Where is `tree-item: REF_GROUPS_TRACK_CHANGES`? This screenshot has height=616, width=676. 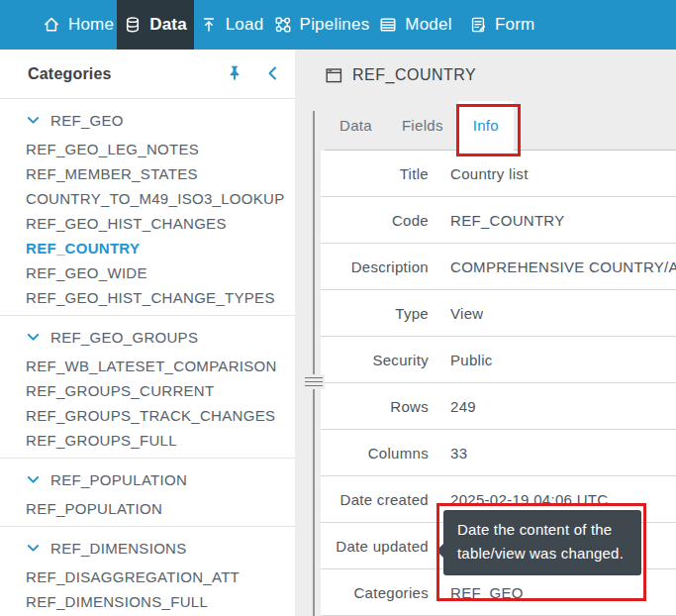 tree-item: REF_GROUPS_TRACK_CHANGES is located at coordinates (160, 416).